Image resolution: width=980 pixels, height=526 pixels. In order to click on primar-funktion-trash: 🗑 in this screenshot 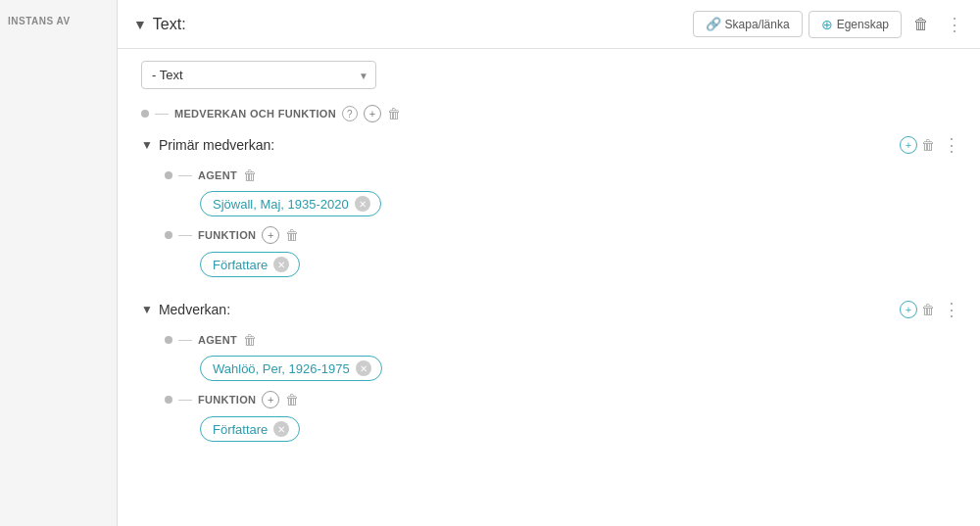, I will do `click(292, 235)`.